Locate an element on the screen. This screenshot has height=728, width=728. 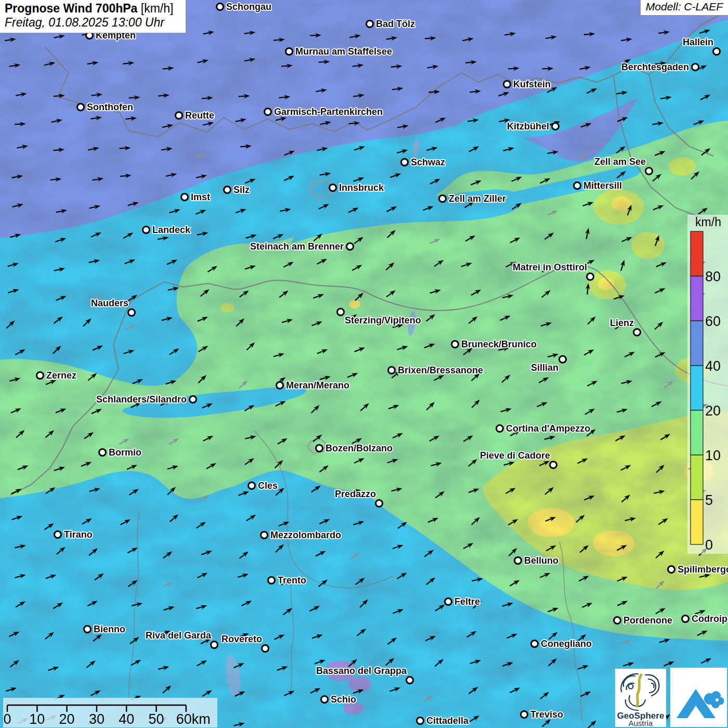
city: Berchtesgaden is located at coordinates (660, 67).